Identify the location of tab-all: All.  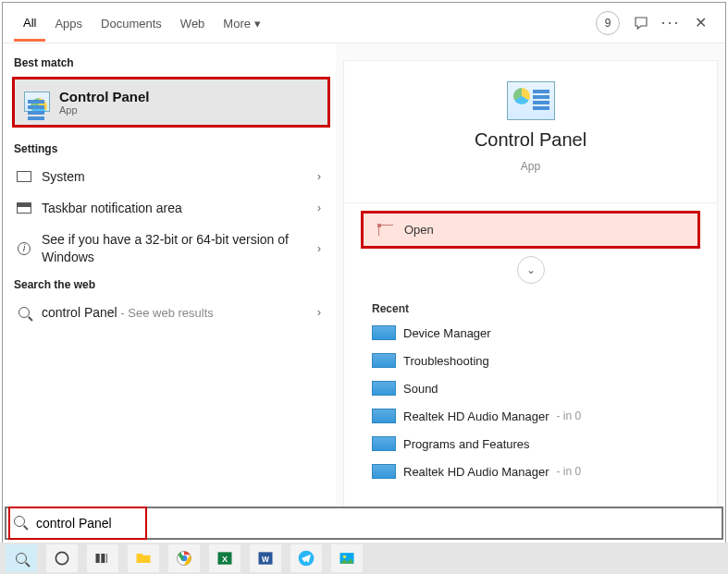
(30, 23).